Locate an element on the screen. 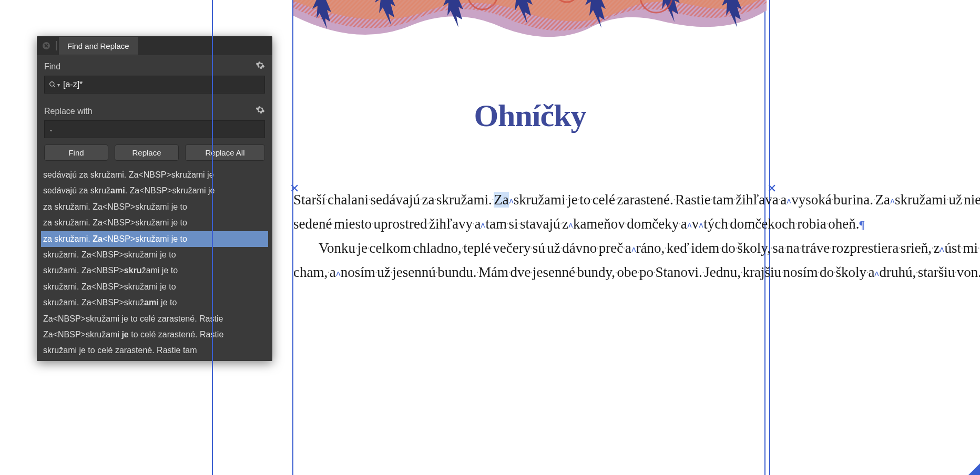  close-icon is located at coordinates (46, 46).